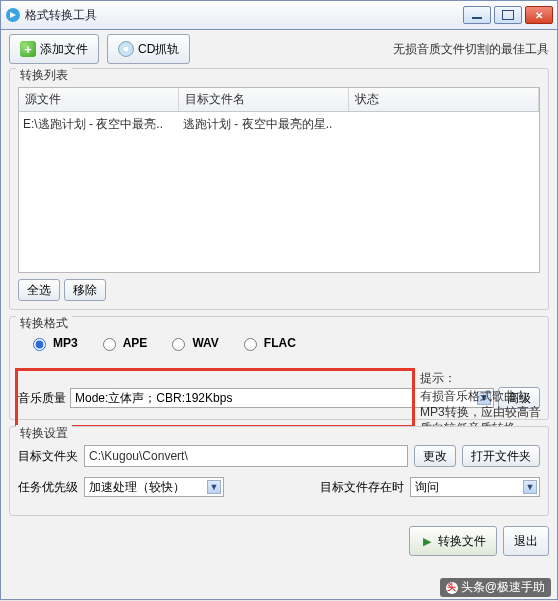  Describe the element at coordinates (126, 49) in the screenshot. I see `cd-icon` at that location.